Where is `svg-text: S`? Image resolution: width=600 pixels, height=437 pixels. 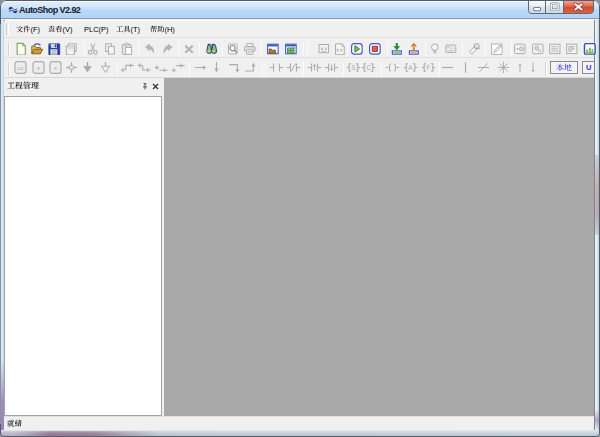
svg-text: S is located at coordinates (354, 68).